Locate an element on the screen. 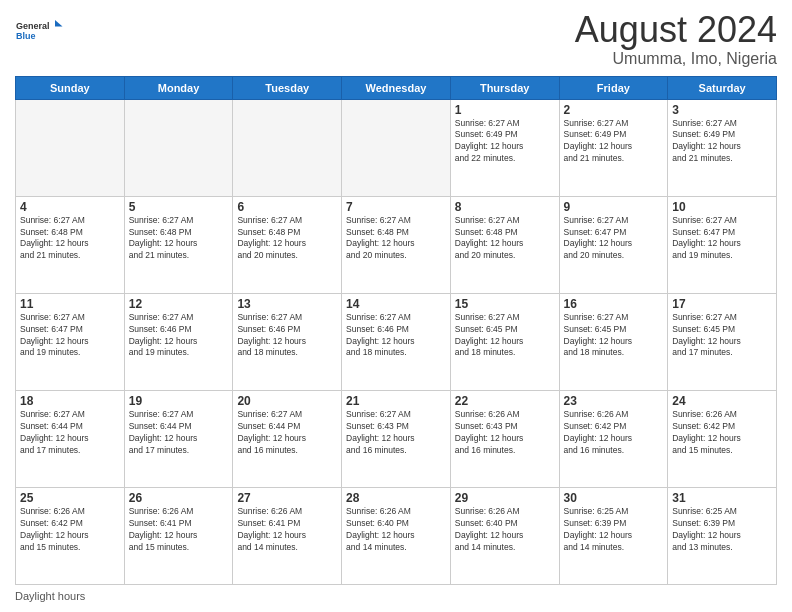  day-cell-3-2: 20Sunrise: 6:27 AM Sunset: 6:44 PM Dayli… is located at coordinates (288, 438).